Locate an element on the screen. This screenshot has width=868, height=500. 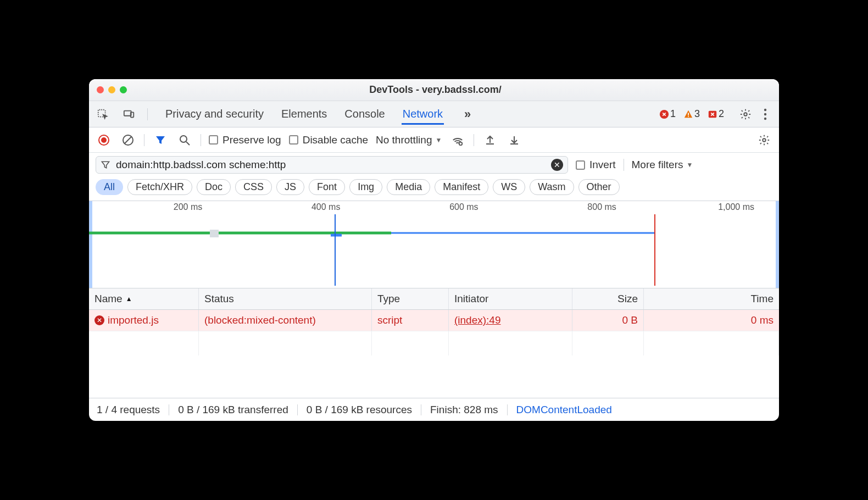
tab-network: Network is located at coordinates (423, 114).